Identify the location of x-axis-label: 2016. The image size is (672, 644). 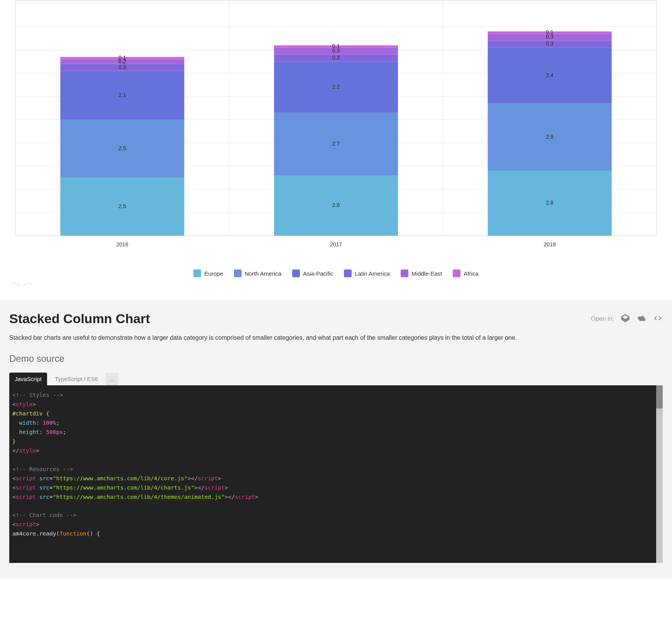
(122, 244).